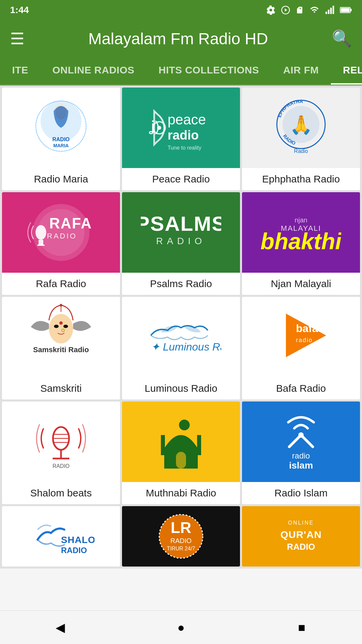 The height and width of the screenshot is (644, 362). I want to click on bottom-nav: ◀ ● ■, so click(181, 627).